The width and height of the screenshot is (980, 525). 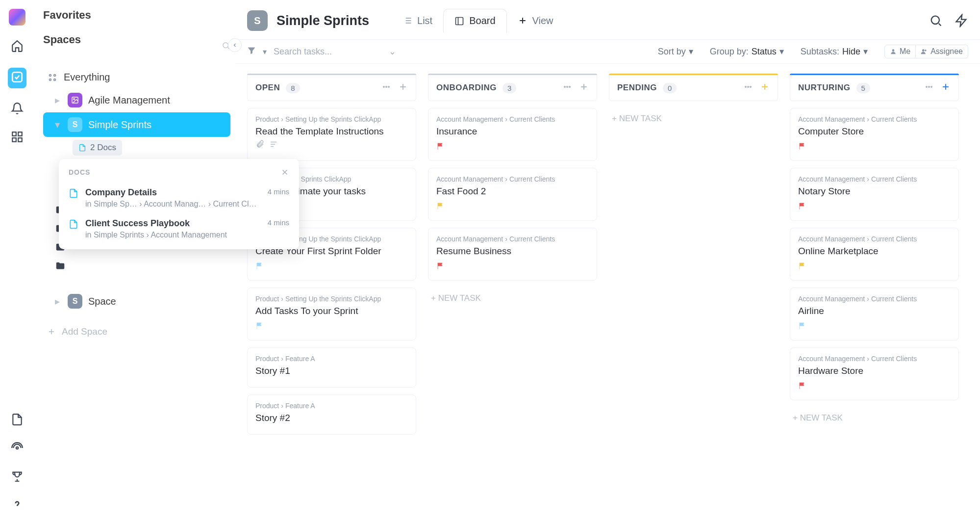 What do you see at coordinates (834, 52) in the screenshot?
I see `subtasks-button: Subtasks: Hide ▾` at bounding box center [834, 52].